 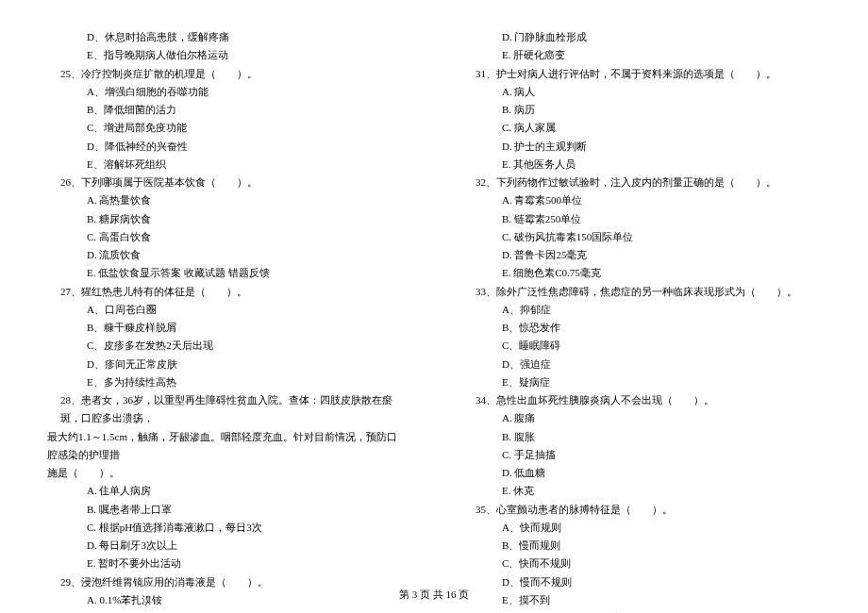 I want to click on option-text: B、慢而规则, so click(x=642, y=545).